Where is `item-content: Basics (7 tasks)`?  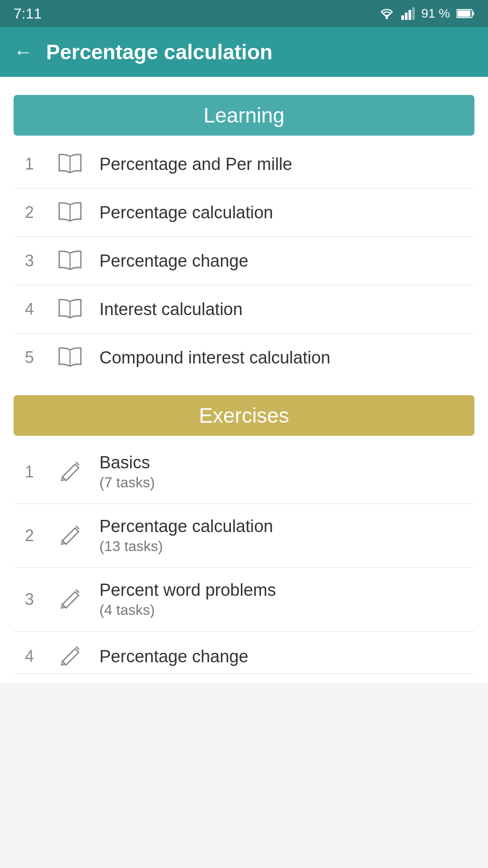
item-content: Basics (7 tasks) is located at coordinates (285, 472).